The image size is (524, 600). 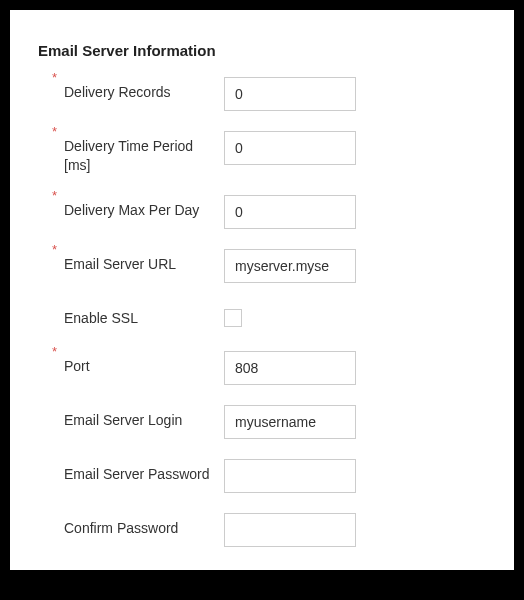 I want to click on label-email-server-login: Email Server Login, so click(x=144, y=418).